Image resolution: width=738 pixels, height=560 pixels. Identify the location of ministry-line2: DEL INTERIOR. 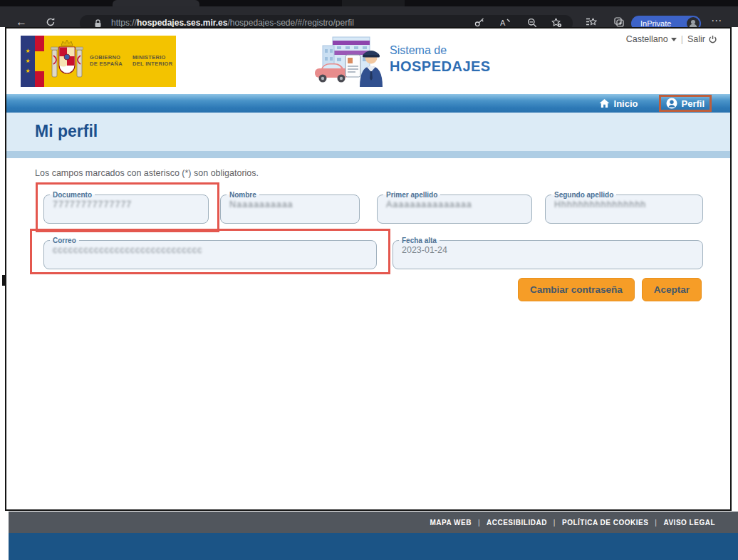
(152, 64).